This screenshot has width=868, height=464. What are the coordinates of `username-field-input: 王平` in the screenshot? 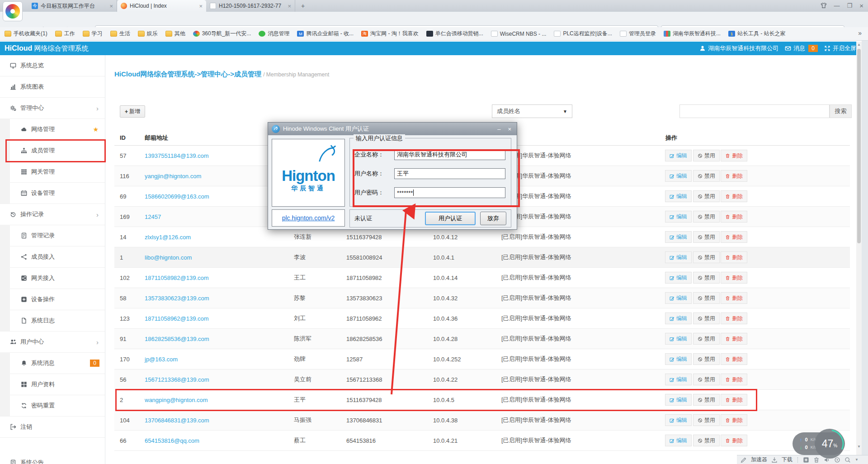 It's located at (450, 174).